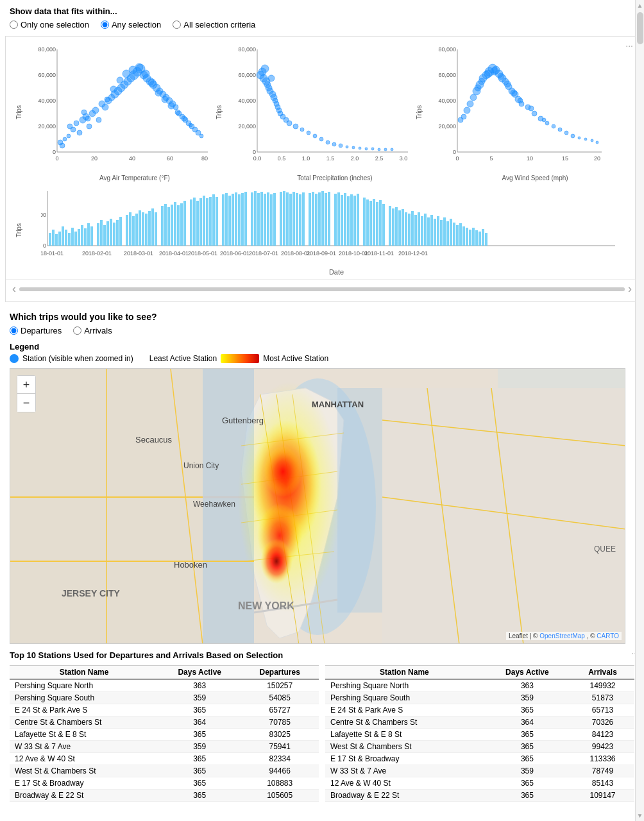  Describe the element at coordinates (447, 126) in the screenshot. I see `svg-text: 20,000` at that location.